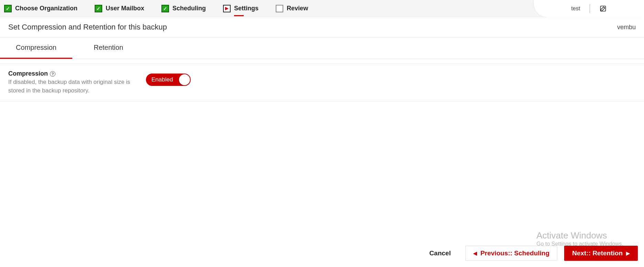  What do you see at coordinates (292, 9) in the screenshot?
I see `wizard-step-review: Review` at bounding box center [292, 9].